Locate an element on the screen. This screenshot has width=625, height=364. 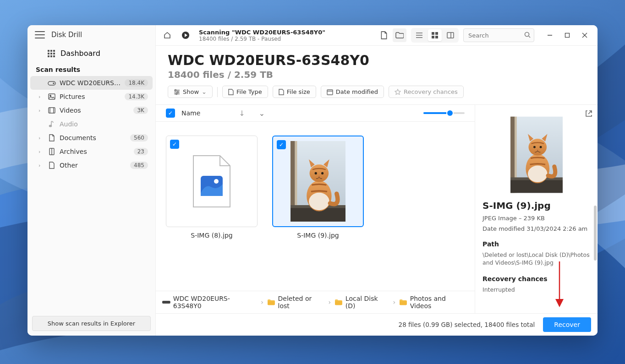
chevron-down-icon: ⌄ is located at coordinates (262, 114).